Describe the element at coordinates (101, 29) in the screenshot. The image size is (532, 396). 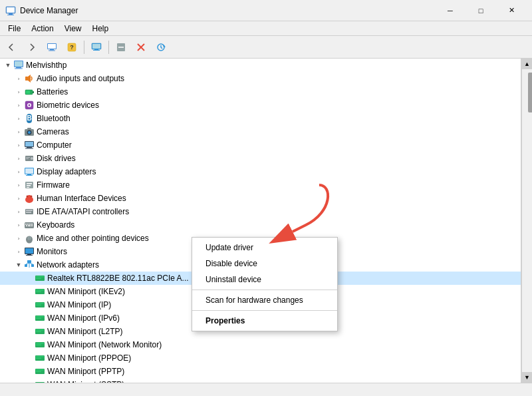
I see `menu-help: Help` at that location.